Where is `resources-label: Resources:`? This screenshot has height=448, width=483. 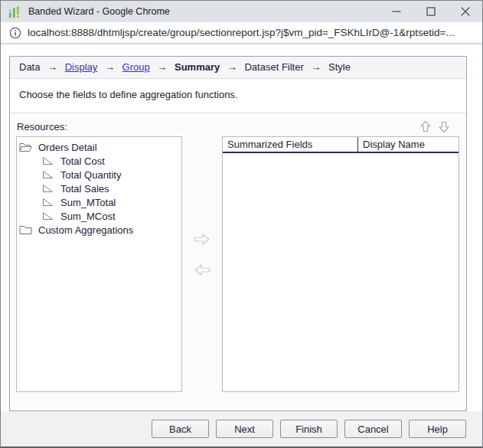
resources-label: Resources: is located at coordinates (215, 127).